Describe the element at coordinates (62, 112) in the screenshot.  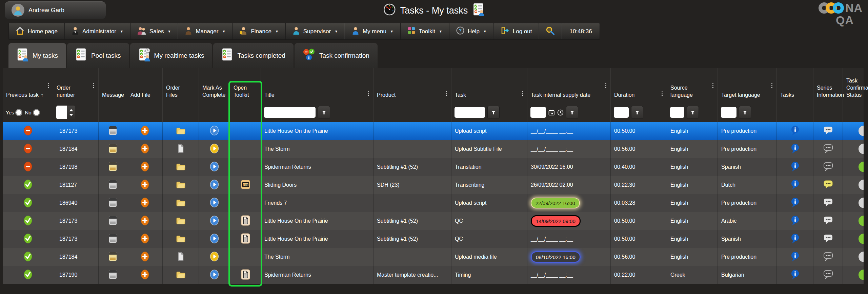
I see `order-number-filter-input` at that location.